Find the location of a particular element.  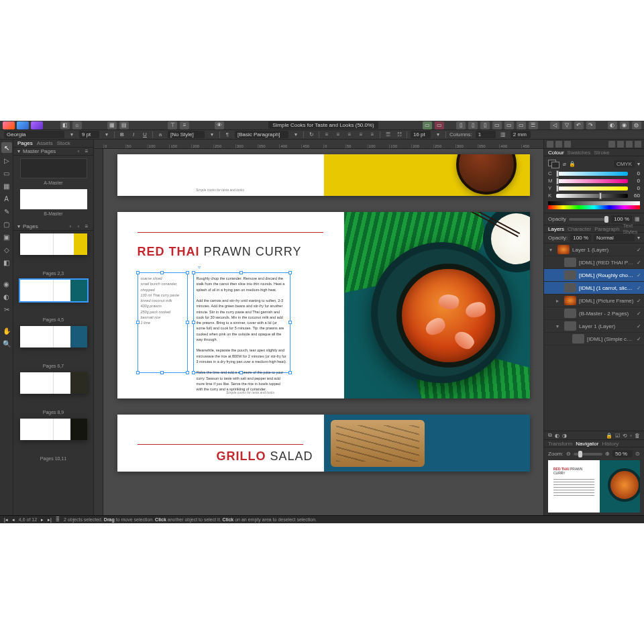

layer-lock-icon: 🔒 is located at coordinates (609, 436).